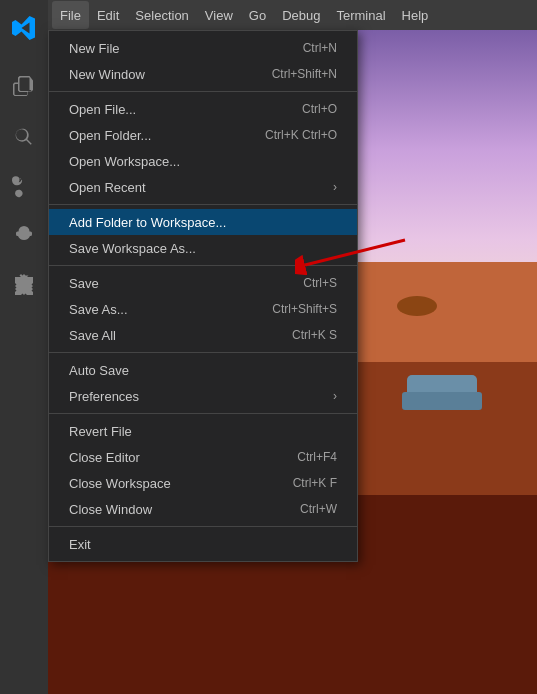 The width and height of the screenshot is (537, 694). I want to click on new-file-shortcut: Ctrl+N, so click(320, 48).